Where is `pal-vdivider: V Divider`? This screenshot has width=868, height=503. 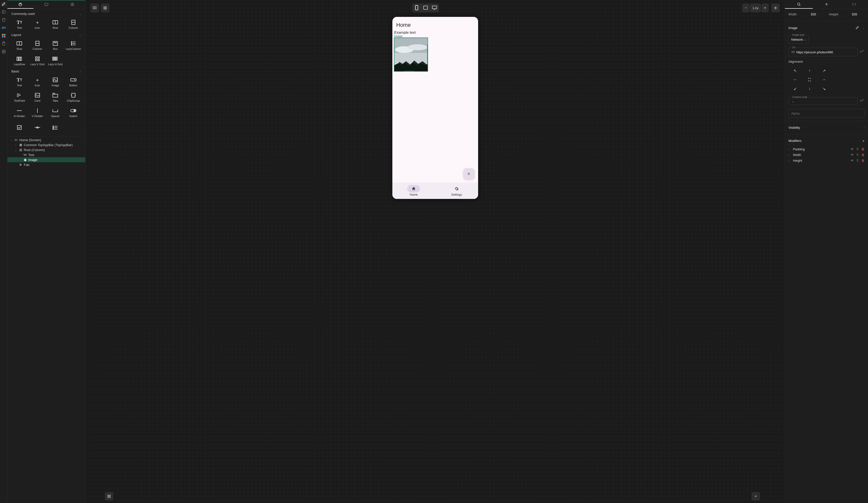 pal-vdivider: V Divider is located at coordinates (38, 112).